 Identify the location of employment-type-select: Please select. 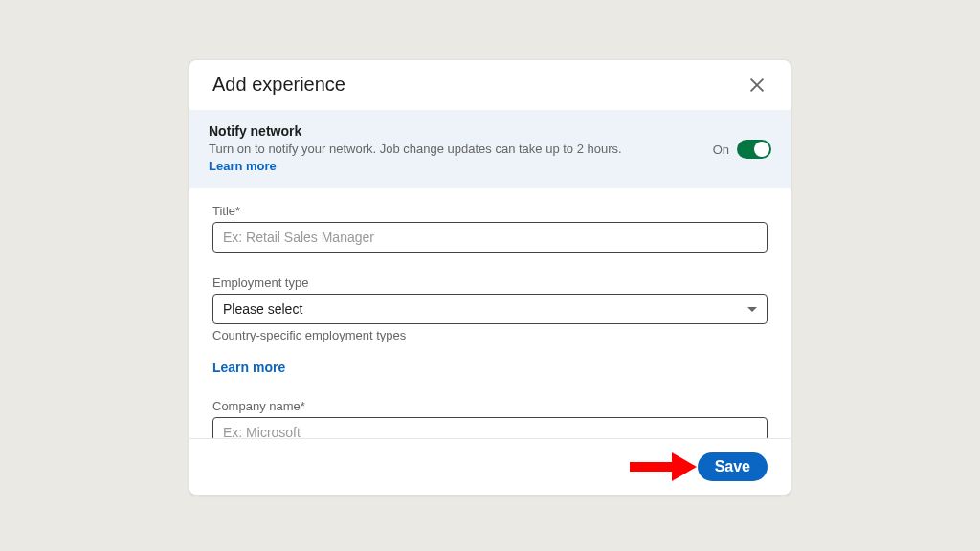
(490, 309).